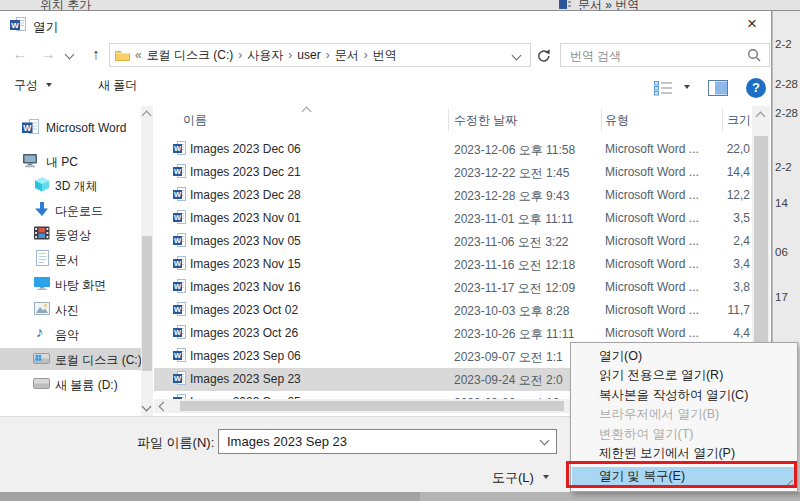 The width and height of the screenshot is (800, 501). What do you see at coordinates (544, 56) in the screenshot?
I see `refresh-icon` at bounding box center [544, 56].